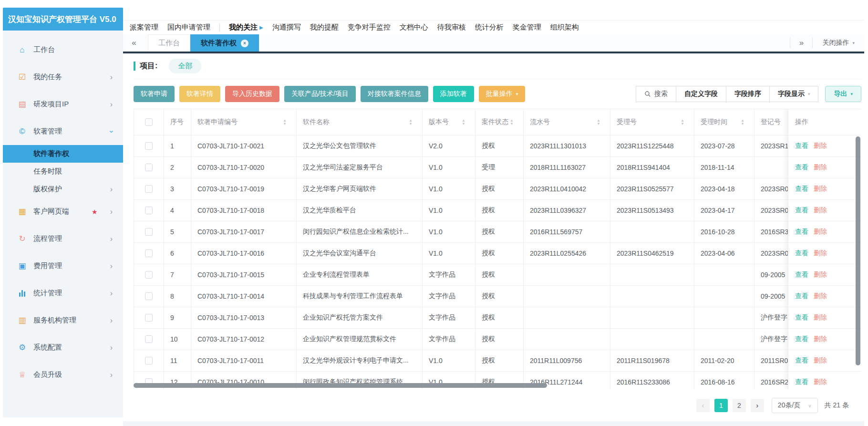 This screenshot has width=868, height=426. What do you see at coordinates (63, 132) in the screenshot?
I see `sidebar-item-software-mgmt: ©软著管理›` at bounding box center [63, 132].